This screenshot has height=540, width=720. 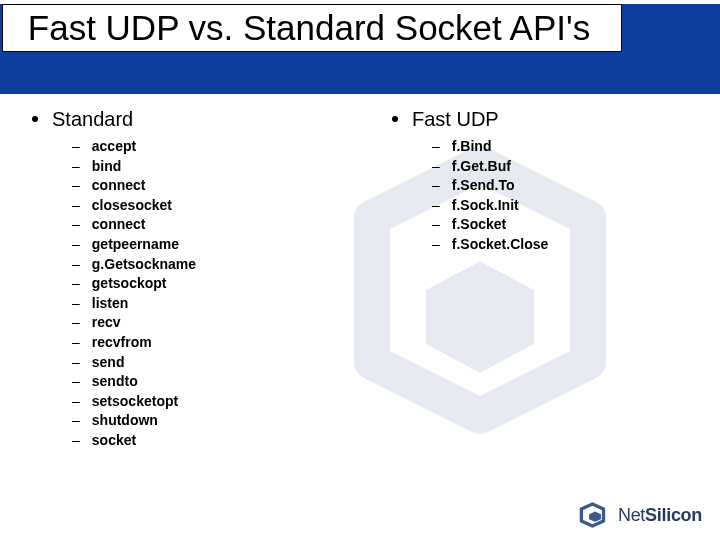 What do you see at coordinates (486, 206) in the screenshot?
I see `list-item-label: f.Sock.Init` at bounding box center [486, 206].